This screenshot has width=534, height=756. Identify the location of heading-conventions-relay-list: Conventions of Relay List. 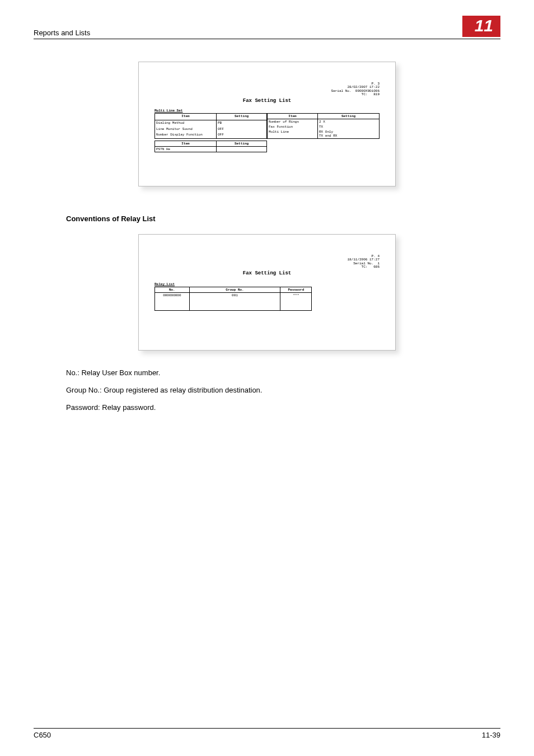
(283, 218).